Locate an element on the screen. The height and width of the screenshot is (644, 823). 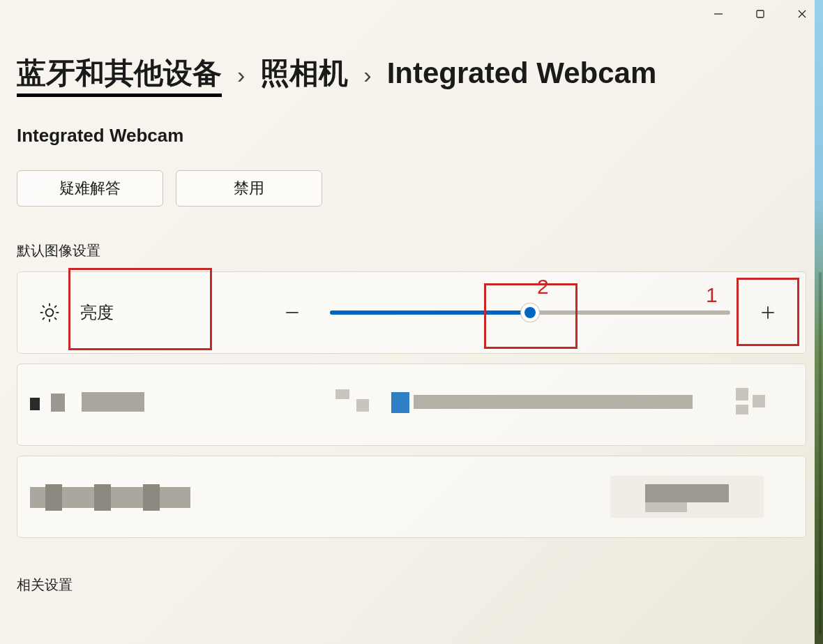
section-default-image-settings: 默认图像设置 is located at coordinates (412, 251).